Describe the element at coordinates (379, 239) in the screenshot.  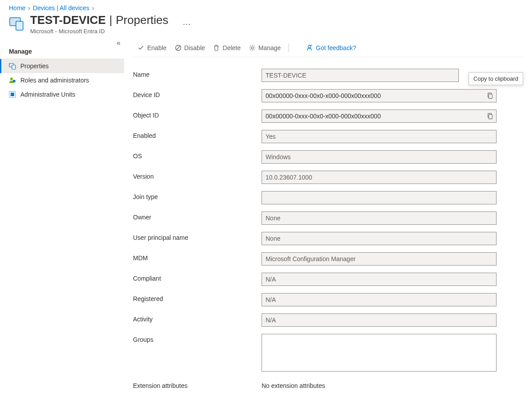
I see `input-upn` at that location.